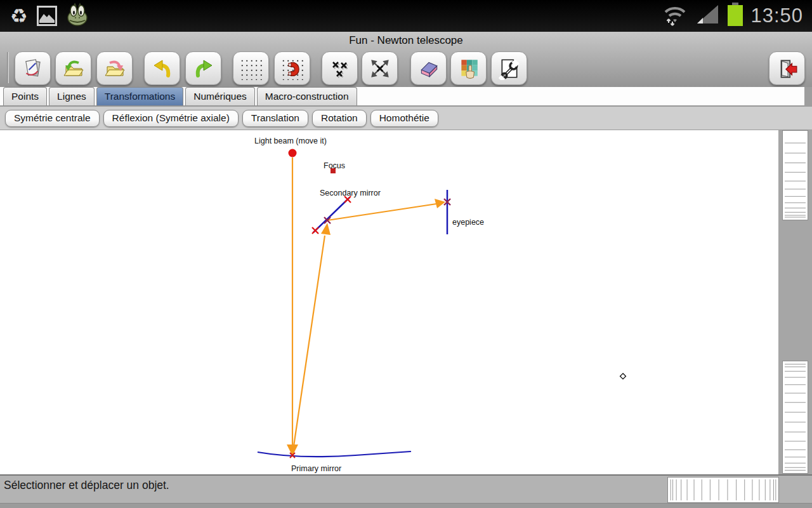  I want to click on recycle-icon: ♻, so click(19, 17).